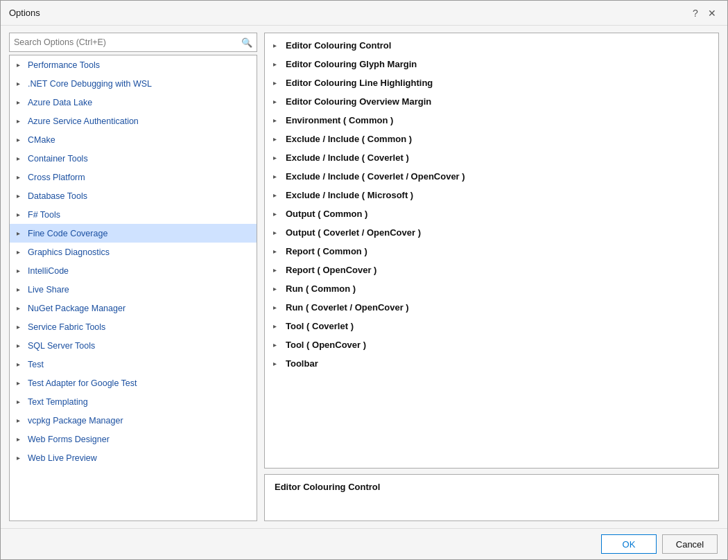 This screenshot has width=728, height=560. Describe the element at coordinates (64, 65) in the screenshot. I see `sidebar-item-label: Performance Tools` at that location.